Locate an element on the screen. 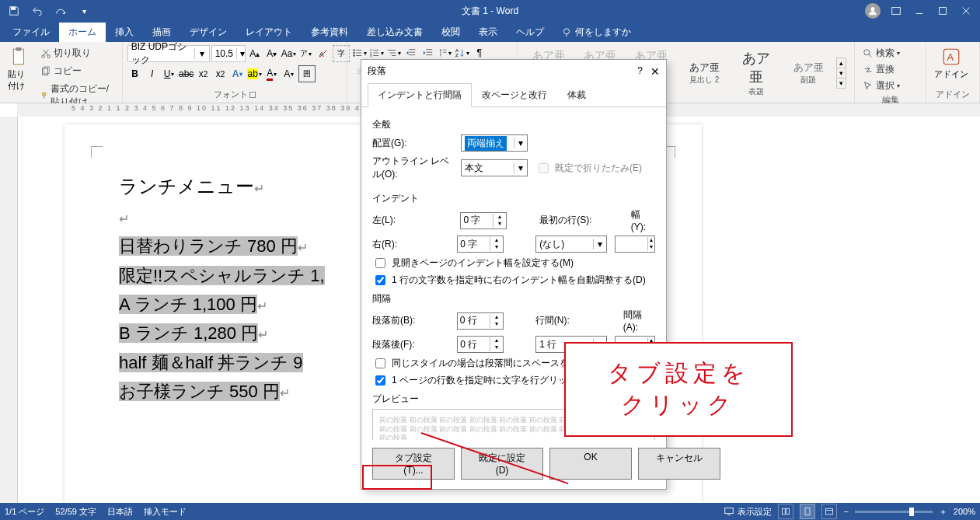 Image resolution: width=980 pixels, height=520 pixels. tab-insert: 挿入 is located at coordinates (124, 33).